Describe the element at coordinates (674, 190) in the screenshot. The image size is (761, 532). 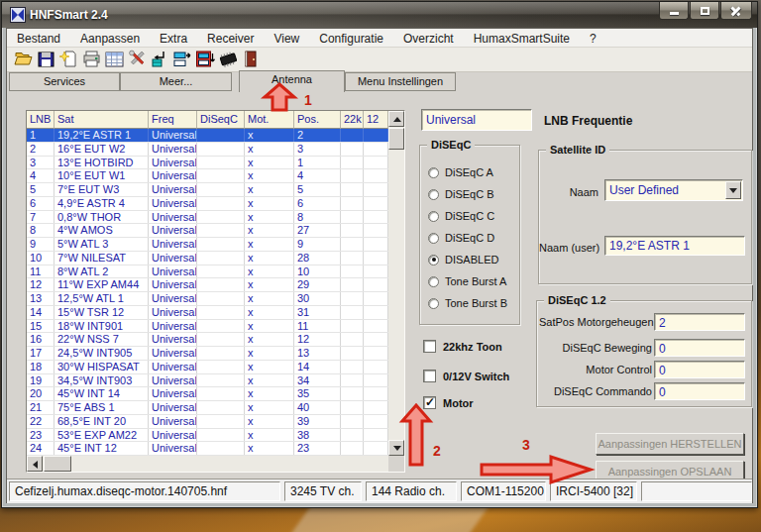
I see `naam-dropdown: User Defined` at that location.